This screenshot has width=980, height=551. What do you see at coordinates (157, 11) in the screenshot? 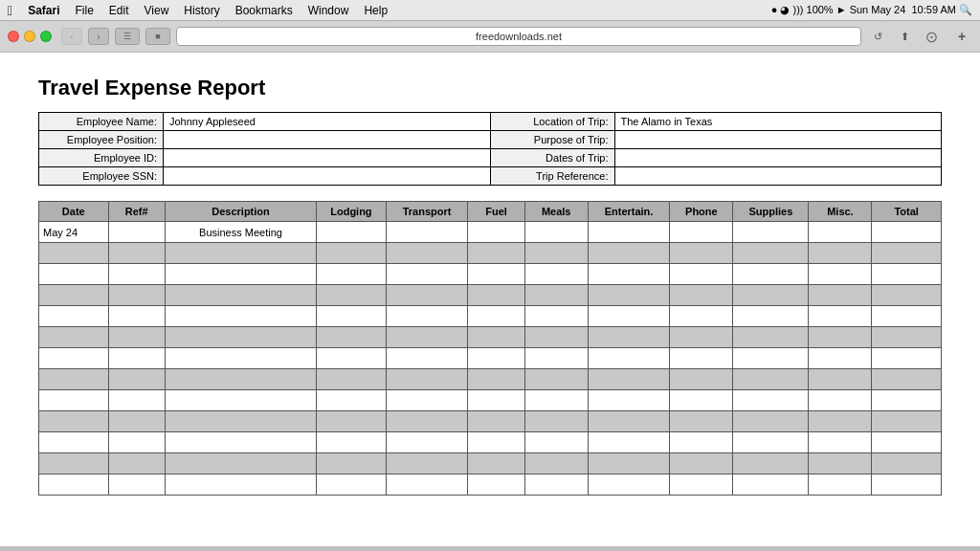
I see `menu-view: View` at bounding box center [157, 11].